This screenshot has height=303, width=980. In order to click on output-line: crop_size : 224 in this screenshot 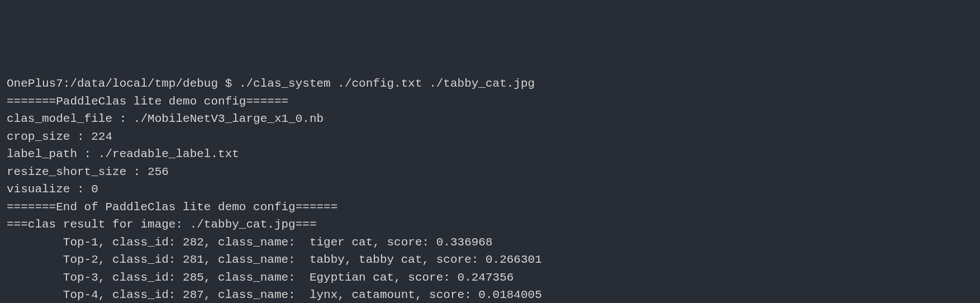, I will do `click(59, 136)`.